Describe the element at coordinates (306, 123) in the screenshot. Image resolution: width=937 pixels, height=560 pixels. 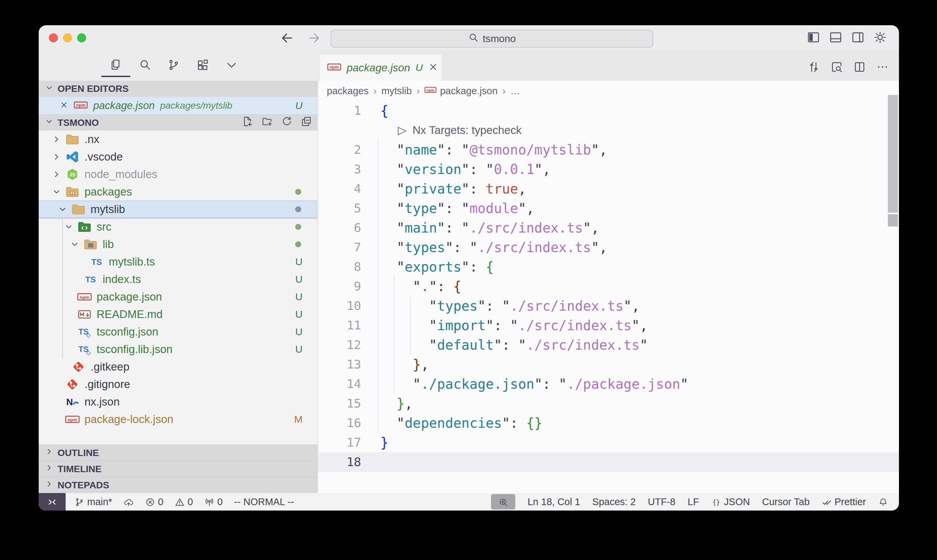
I see `collapse-folders-icon` at that location.